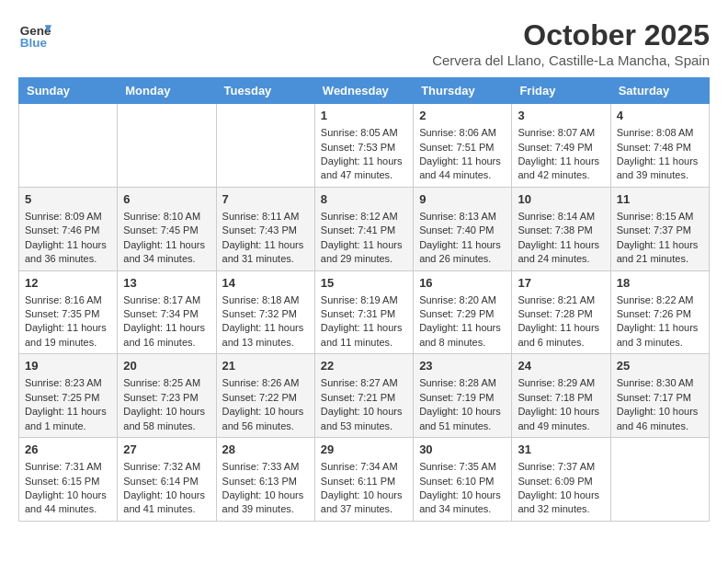 This screenshot has width=728, height=563. Describe the element at coordinates (463, 228) in the screenshot. I see `calendar-cell: 9Sunrise: 8:13 AMSunset: 7:40 PMDaylight…` at that location.